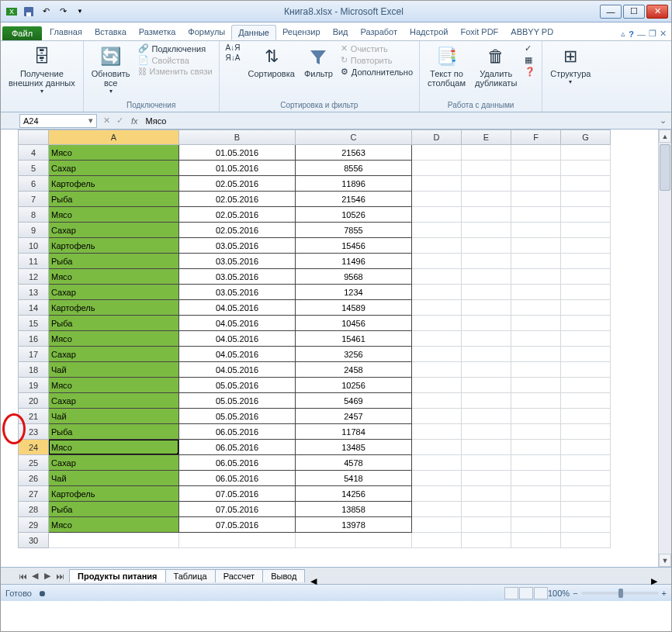  Describe the element at coordinates (33, 540) in the screenshot. I see `row-header: 30` at that location.